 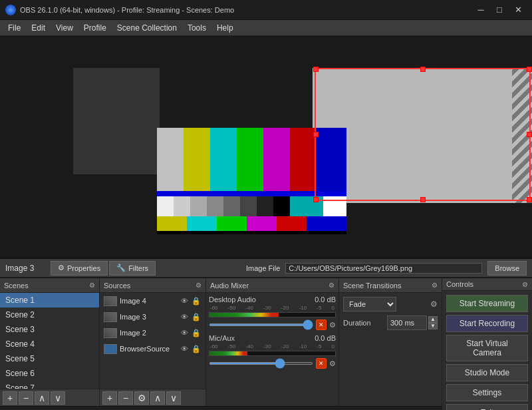 What do you see at coordinates (184, 301) in the screenshot?
I see `visibility-toggle-image4: 👁` at bounding box center [184, 301].